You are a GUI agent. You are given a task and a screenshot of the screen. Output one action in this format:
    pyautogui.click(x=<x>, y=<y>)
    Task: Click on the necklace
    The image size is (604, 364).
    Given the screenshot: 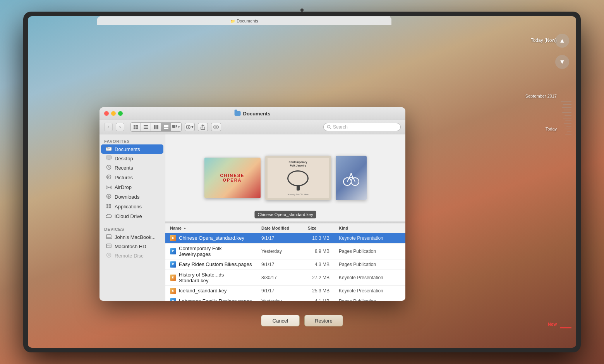 What is the action you would take?
    pyautogui.click(x=298, y=178)
    